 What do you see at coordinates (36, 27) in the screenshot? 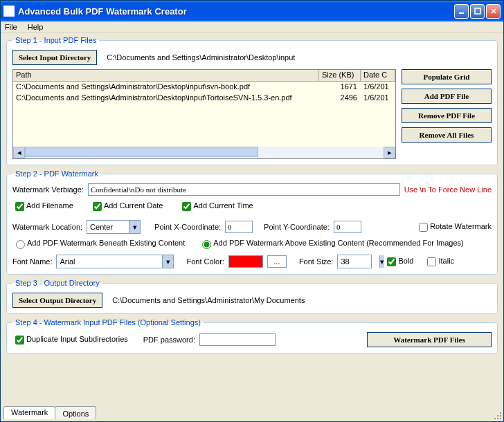
I see `menu-help: Help` at bounding box center [36, 27].